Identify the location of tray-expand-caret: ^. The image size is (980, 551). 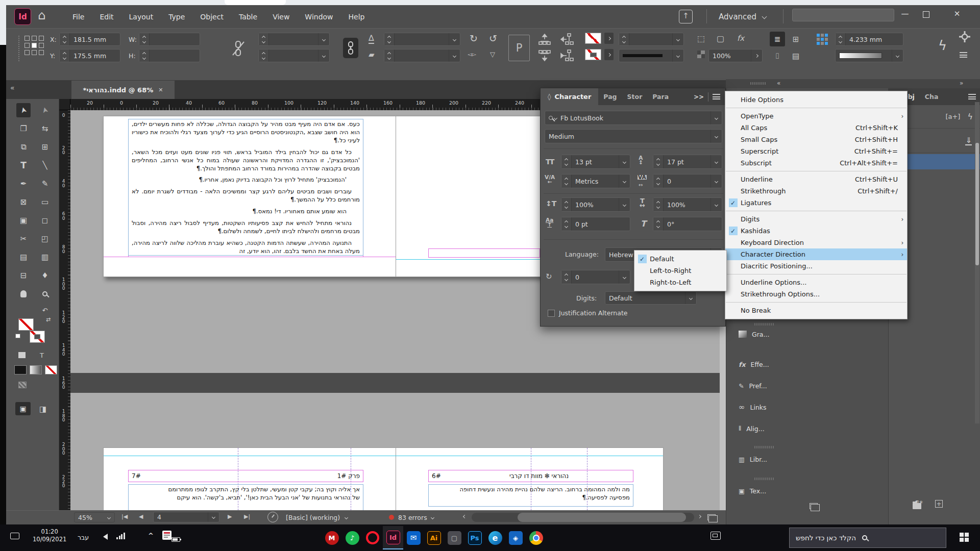
(151, 536).